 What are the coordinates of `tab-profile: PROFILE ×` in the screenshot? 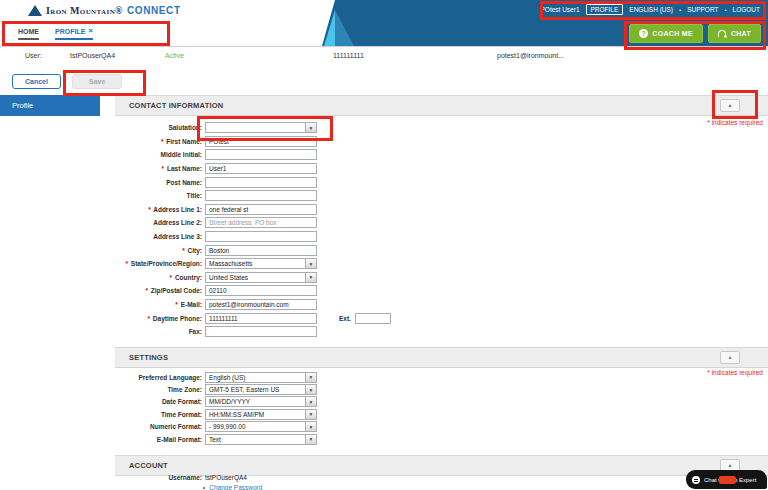 It's located at (74, 34).